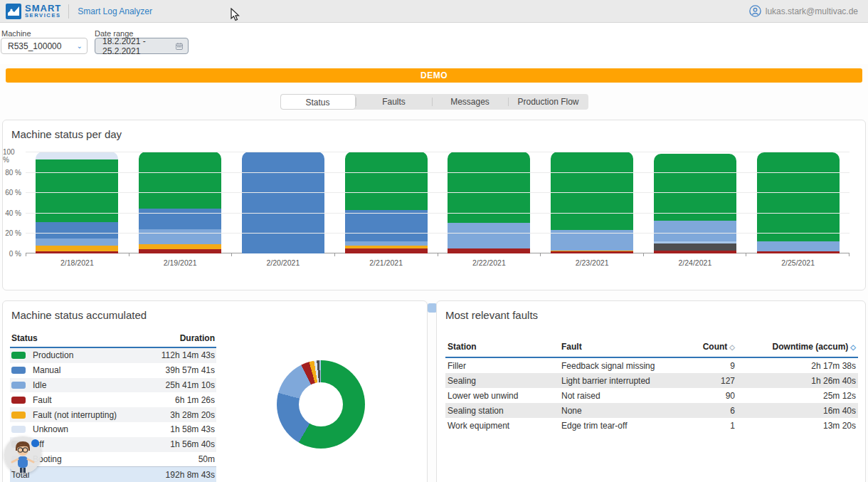 The height and width of the screenshot is (482, 868). I want to click on fault-count: 90, so click(696, 396).